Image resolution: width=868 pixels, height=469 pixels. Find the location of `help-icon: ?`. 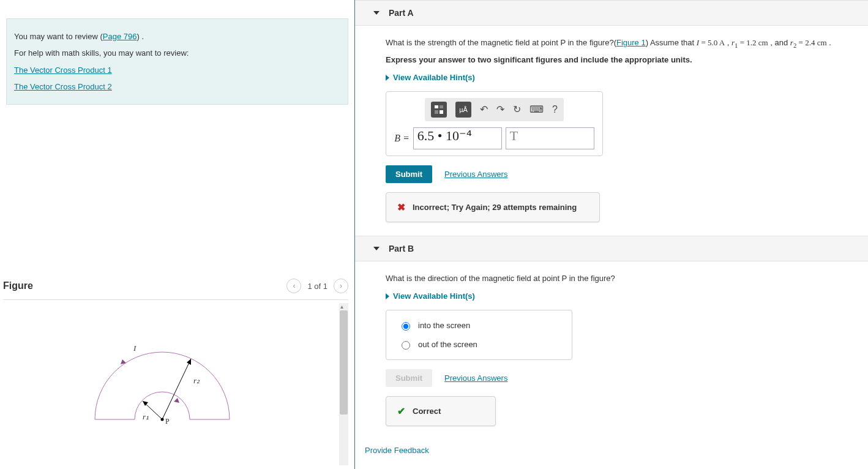

help-icon: ? is located at coordinates (555, 110).